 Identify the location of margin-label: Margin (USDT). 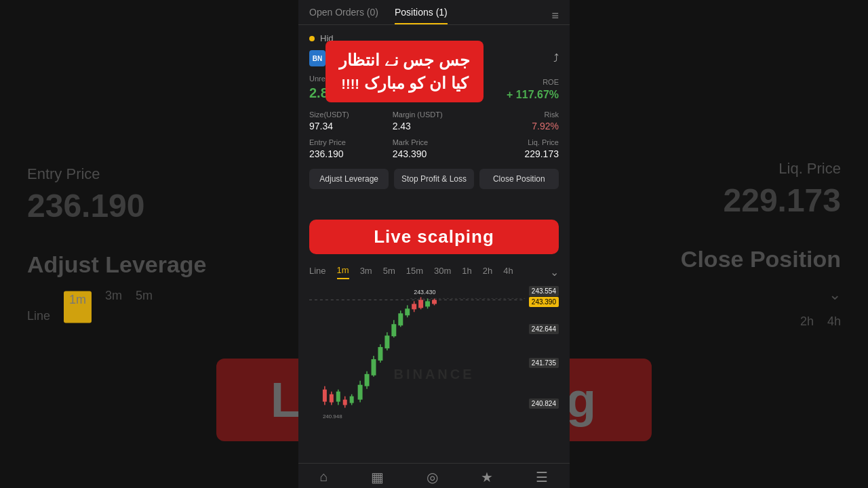
(434, 115).